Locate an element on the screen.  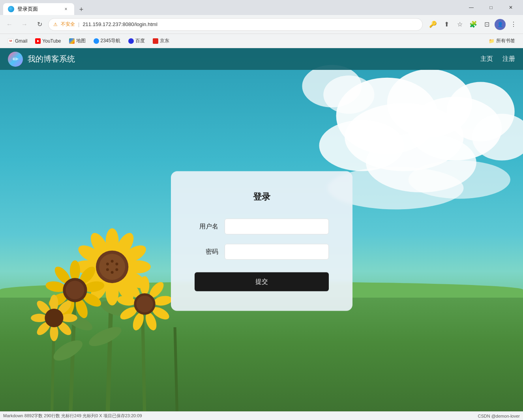
key-button: 🔑 is located at coordinates (433, 24).